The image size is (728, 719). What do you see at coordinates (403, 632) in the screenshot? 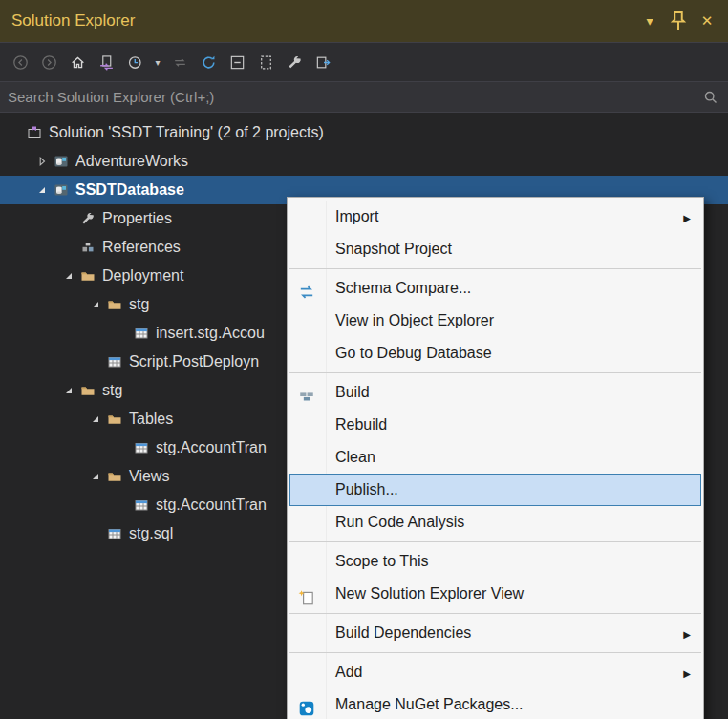
I see `menu-item-label: Build Dependencies` at bounding box center [403, 632].